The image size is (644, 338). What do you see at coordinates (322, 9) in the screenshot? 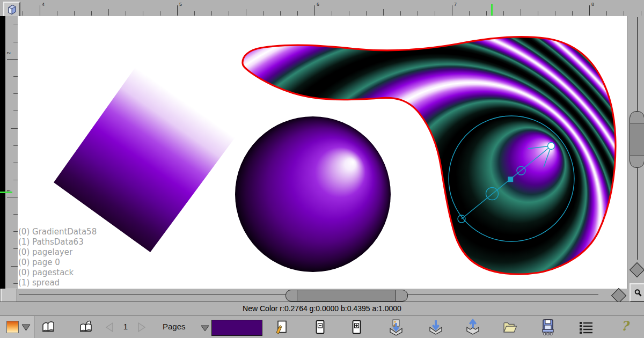
I see `top-ruler-row: 45678` at bounding box center [322, 9].